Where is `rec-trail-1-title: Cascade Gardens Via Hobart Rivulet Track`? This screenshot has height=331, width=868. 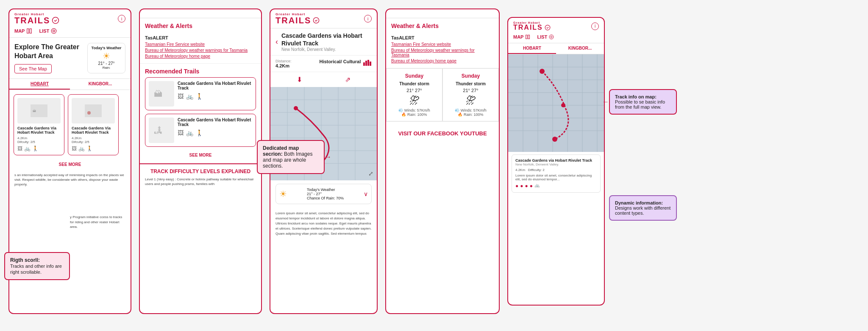
rec-trail-1-title: Cascade Gardens Via Hobart Rivulet Track is located at coordinates (215, 86).